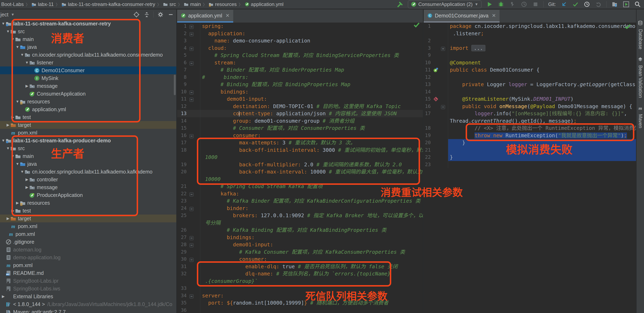  What do you see at coordinates (312, 216) in the screenshot?
I see `code-text: brokers: 127.0.0.1:9092 # 指定 Kafka Broke…` at bounding box center [312, 216].